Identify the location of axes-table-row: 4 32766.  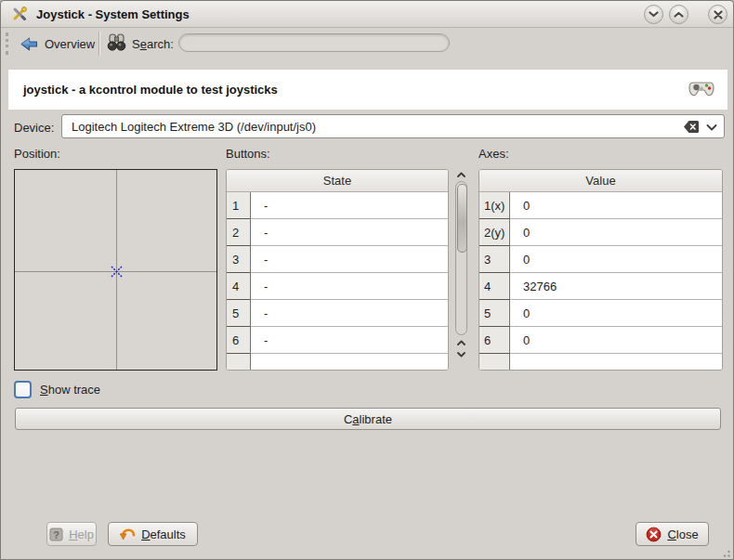
(600, 286).